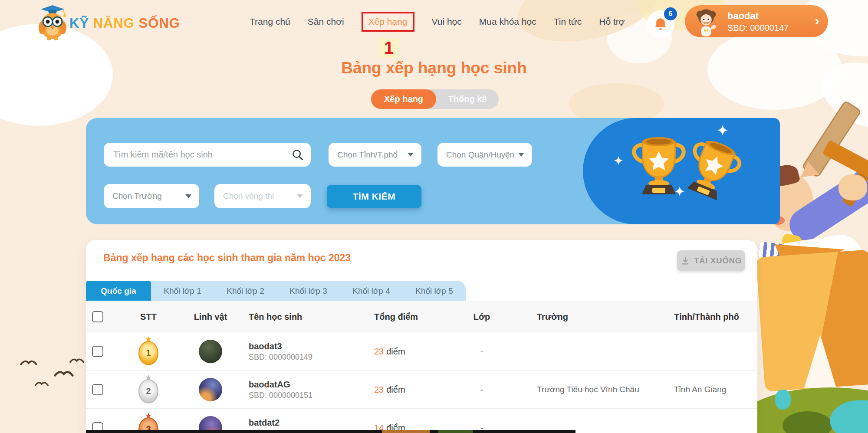 This screenshot has height=433, width=868. What do you see at coordinates (422, 317) in the screenshot?
I see `table-header: STT Linh vật Tên học sinh Tổng điểm Lớp …` at bounding box center [422, 317].